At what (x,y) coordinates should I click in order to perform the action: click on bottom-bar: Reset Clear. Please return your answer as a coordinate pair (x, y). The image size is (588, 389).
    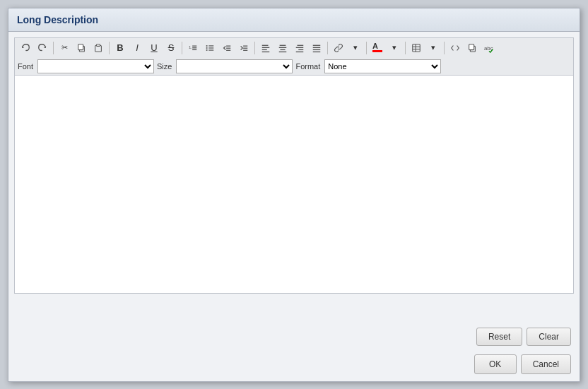
    Looking at the image, I should click on (524, 337).